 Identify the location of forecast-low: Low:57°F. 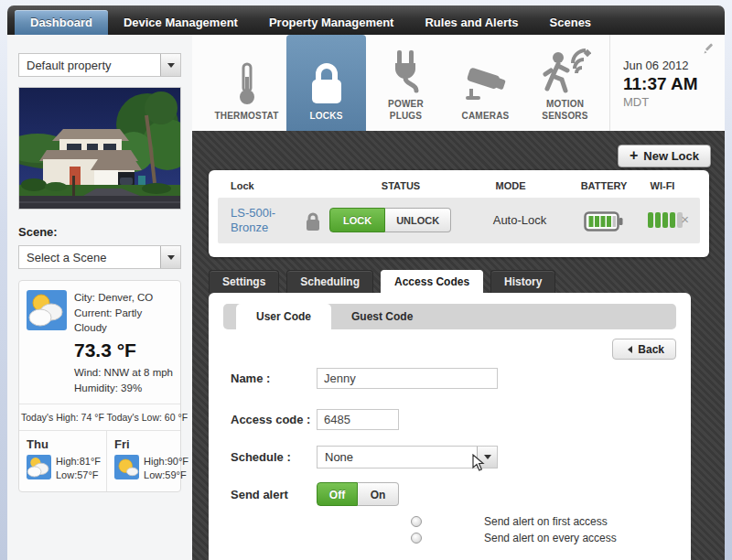
(79, 476).